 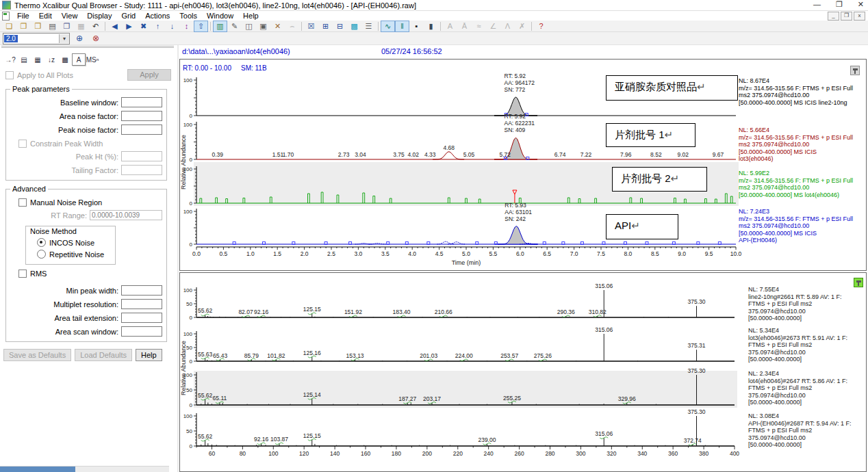 What do you see at coordinates (292, 26) in the screenshot?
I see `peak-detect-icon: ⌢` at bounding box center [292, 26].